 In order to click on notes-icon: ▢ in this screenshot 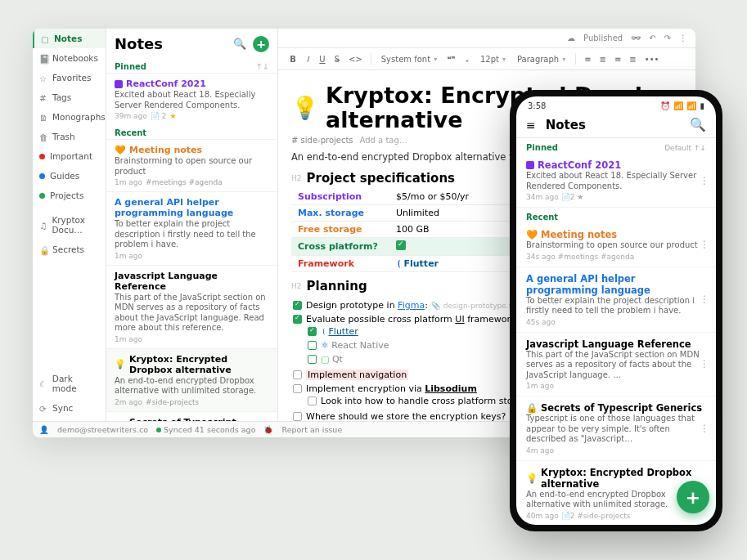, I will do `click(45, 38)`.